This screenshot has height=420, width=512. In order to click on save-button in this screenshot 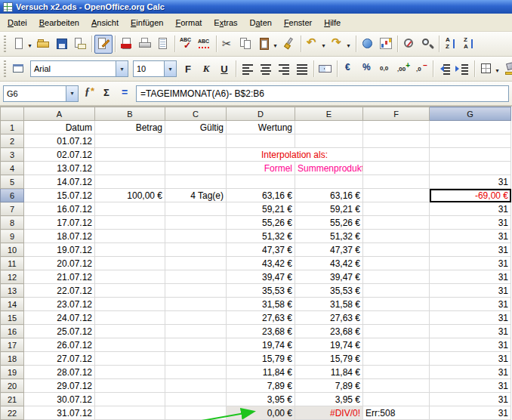, I will do `click(62, 44)`.